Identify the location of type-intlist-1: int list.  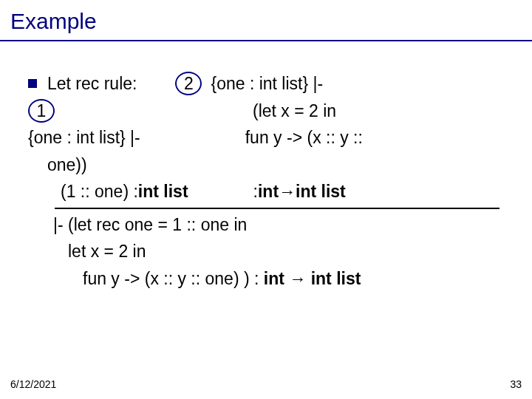
(163, 192).